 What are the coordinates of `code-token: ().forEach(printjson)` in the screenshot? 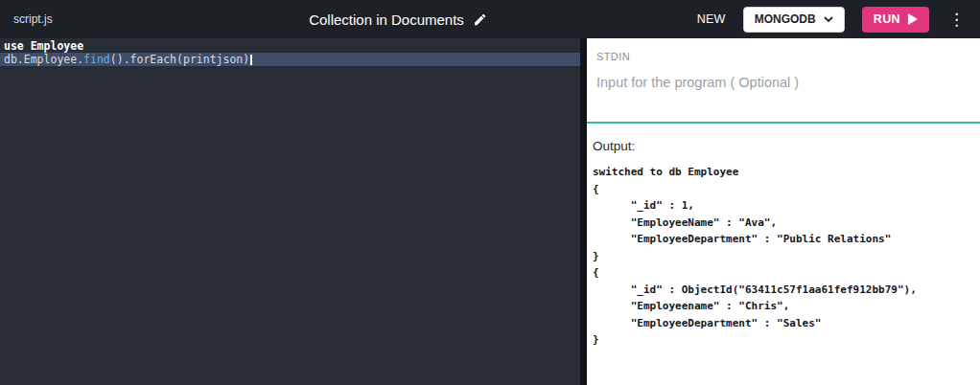 It's located at (180, 59).